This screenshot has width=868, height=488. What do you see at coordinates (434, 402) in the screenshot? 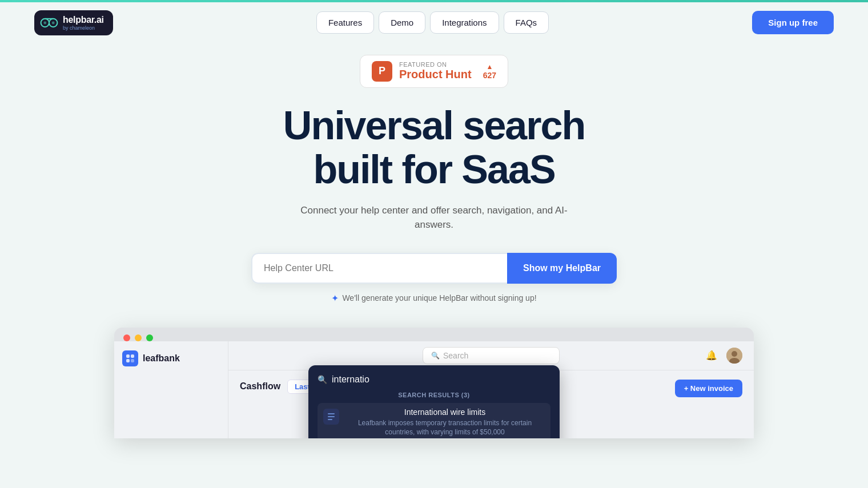
I see `search-dropdown: 🔍 internatio Search results (3)` at bounding box center [434, 402].